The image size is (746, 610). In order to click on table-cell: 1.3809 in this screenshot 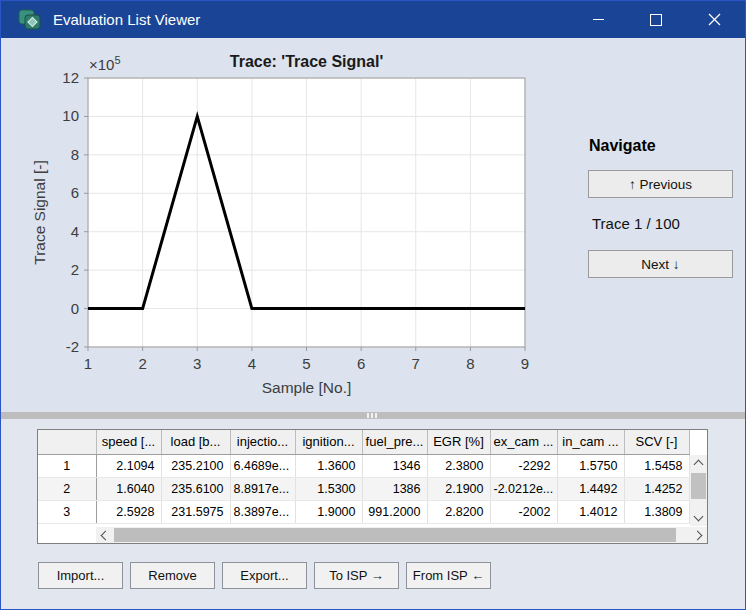, I will do `click(656, 512)`.